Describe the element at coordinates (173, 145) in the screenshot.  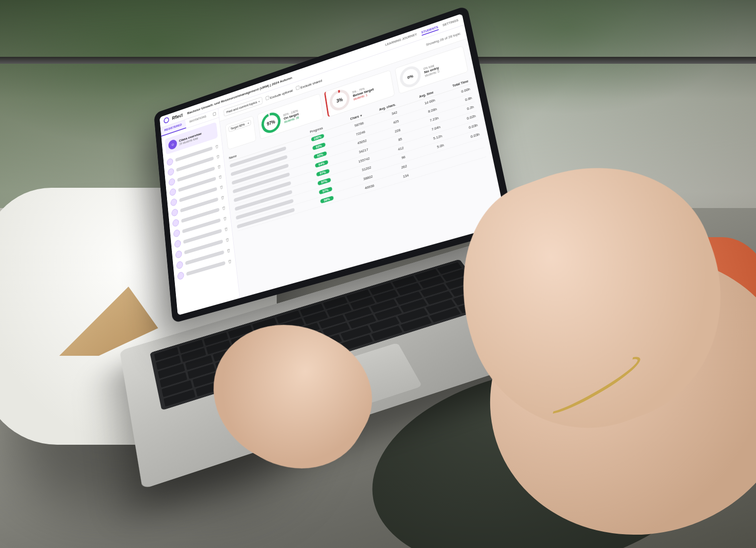
I see `people-icon: ☺` at that location.